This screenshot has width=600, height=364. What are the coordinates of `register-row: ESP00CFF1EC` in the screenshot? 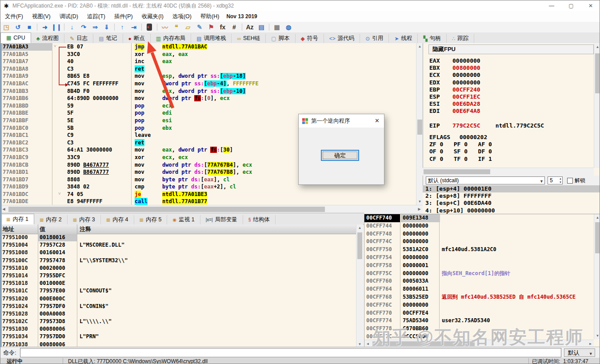 It's located at (487, 97).